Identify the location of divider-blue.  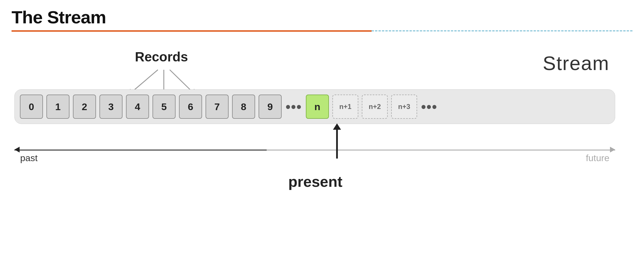
(502, 31).